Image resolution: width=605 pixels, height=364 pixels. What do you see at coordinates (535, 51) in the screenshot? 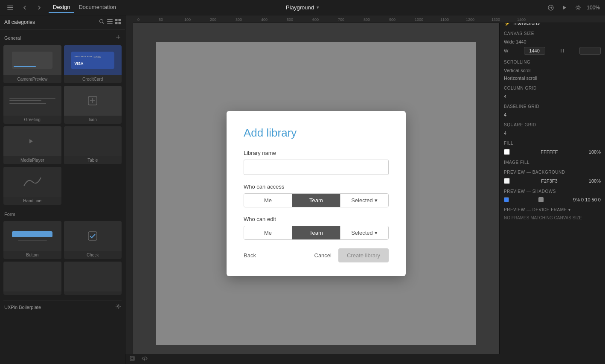
I see `canvas-w-input` at bounding box center [535, 51].